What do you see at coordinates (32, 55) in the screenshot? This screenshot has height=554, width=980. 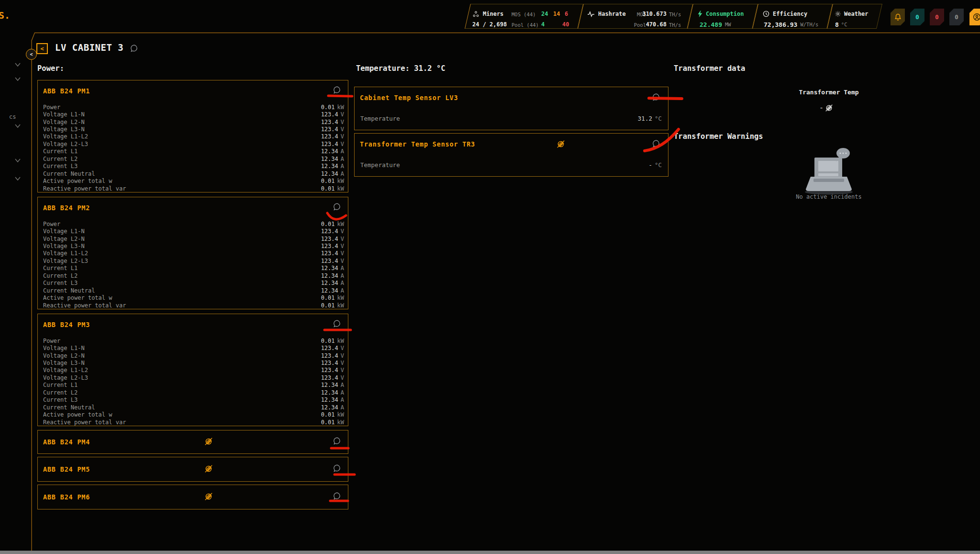 I see `panel-collapse-button: <` at bounding box center [32, 55].